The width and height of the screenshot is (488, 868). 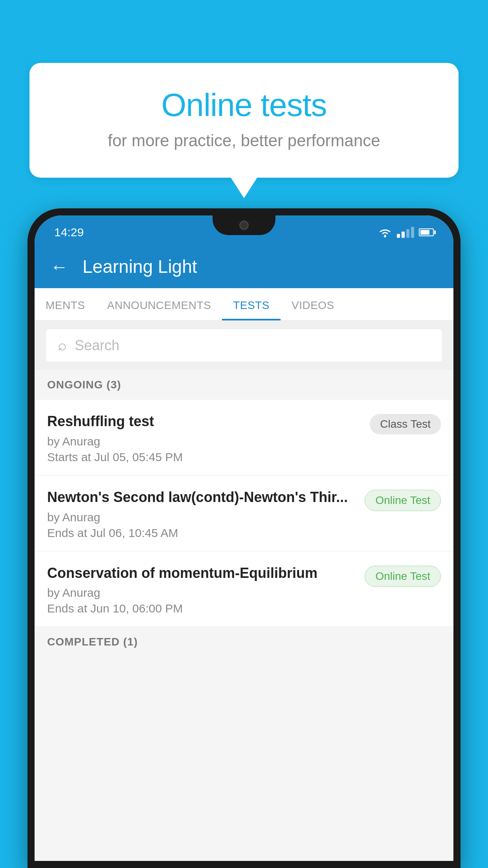 What do you see at coordinates (403, 500) in the screenshot?
I see `test-badge-2: Online Test` at bounding box center [403, 500].